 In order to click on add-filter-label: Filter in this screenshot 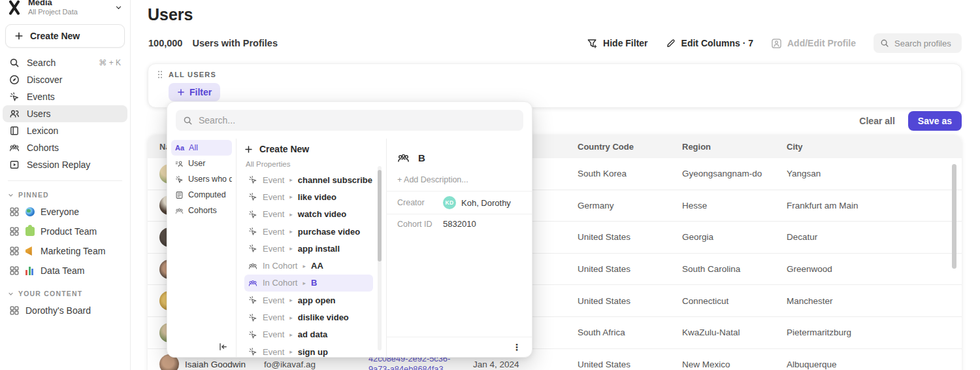, I will do `click(201, 92)`.